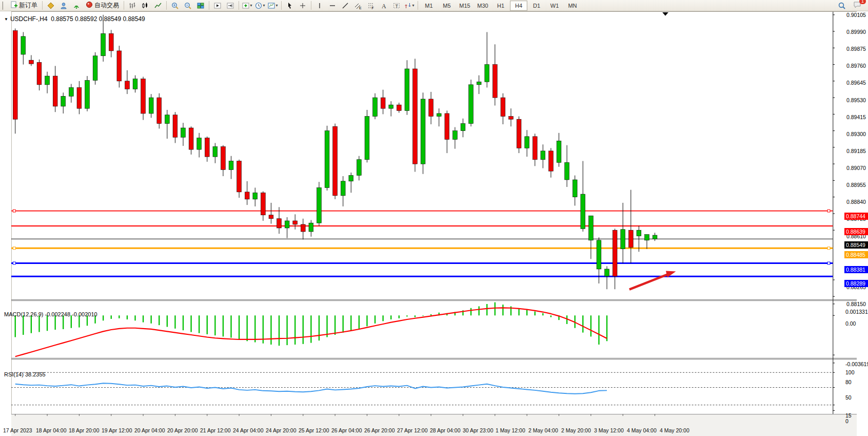  Describe the element at coordinates (107, 5) in the screenshot. I see `auto-trading-label: 自动交易` at that location.